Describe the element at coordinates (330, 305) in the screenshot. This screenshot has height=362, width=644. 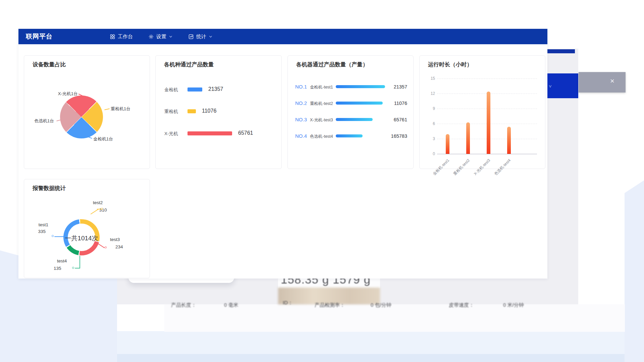
I see `spec-rate-label: 产品检测率：` at that location.